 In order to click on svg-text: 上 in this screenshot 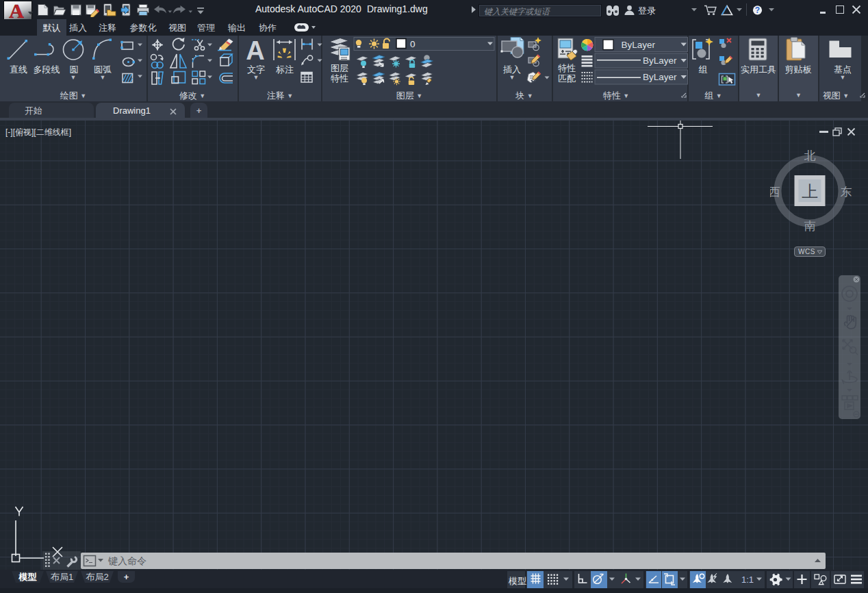, I will do `click(810, 192)`.